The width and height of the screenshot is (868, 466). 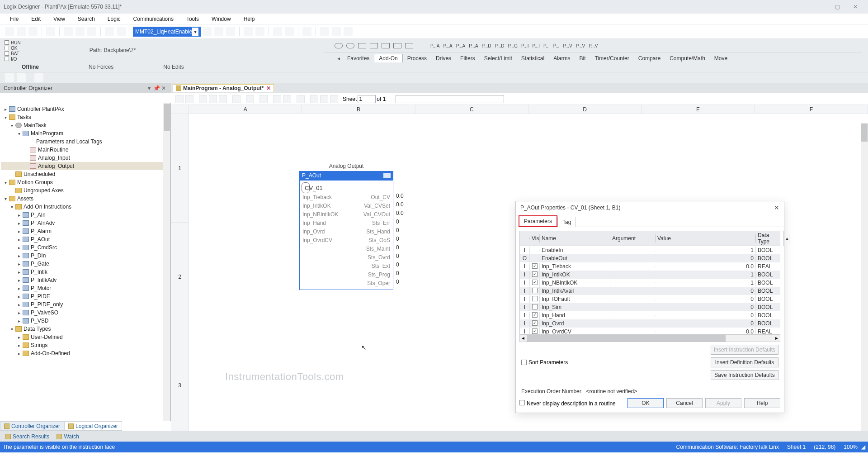 What do you see at coordinates (770, 238) in the screenshot?
I see `col-dt: Data Type` at bounding box center [770, 238].